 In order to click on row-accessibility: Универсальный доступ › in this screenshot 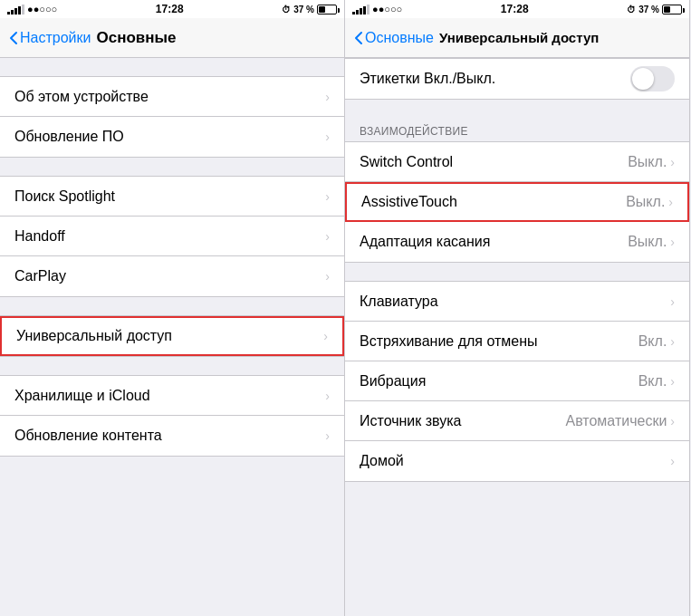, I will do `click(172, 336)`.